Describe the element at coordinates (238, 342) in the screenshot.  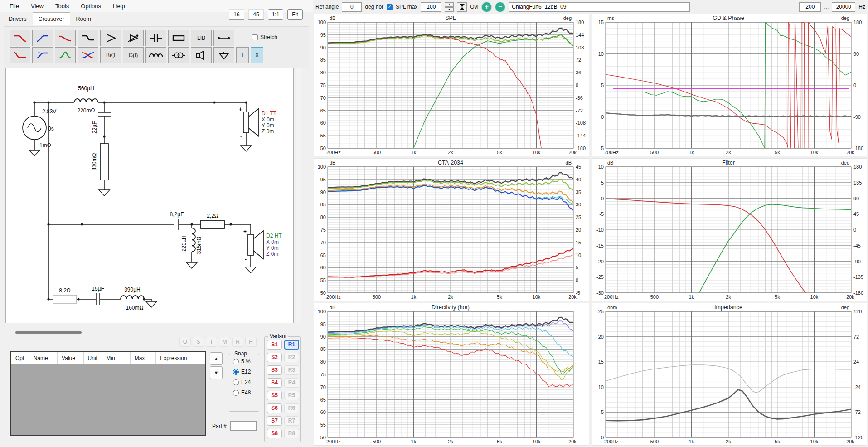
I see `optimizer-r-button: R` at that location.